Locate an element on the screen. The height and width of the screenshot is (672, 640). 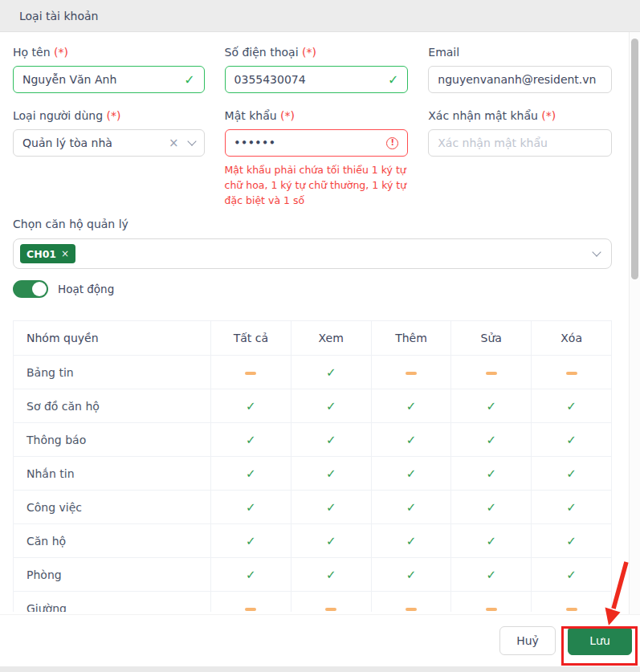
column-header: Thêm is located at coordinates (411, 339).